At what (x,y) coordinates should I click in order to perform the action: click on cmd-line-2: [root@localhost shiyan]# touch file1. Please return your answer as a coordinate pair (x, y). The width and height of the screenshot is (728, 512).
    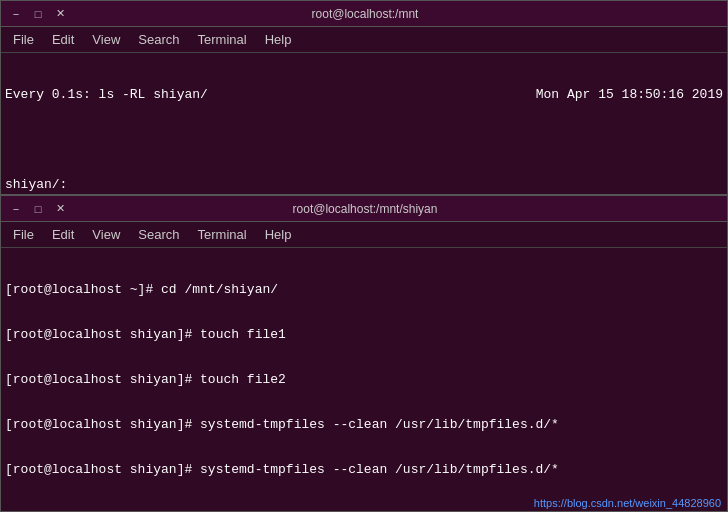
    Looking at the image, I should click on (364, 334).